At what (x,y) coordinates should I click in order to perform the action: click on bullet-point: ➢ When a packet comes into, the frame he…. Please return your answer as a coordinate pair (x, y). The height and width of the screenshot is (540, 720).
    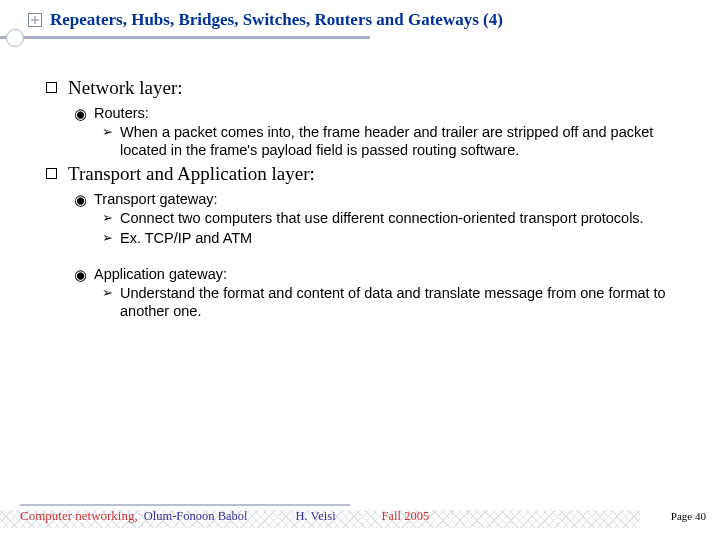
    Looking at the image, I should click on (394, 141).